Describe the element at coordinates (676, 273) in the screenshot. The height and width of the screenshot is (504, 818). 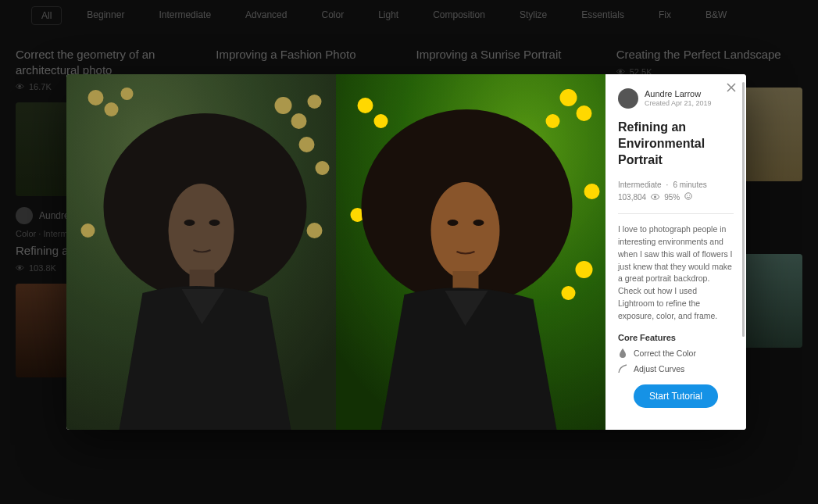
I see `tutorial-description: I love to photograph people in interesti…` at that location.